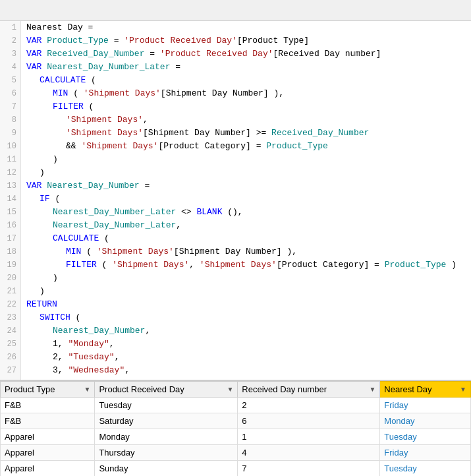 This screenshot has width=471, height=476. Describe the element at coordinates (141, 389) in the screenshot. I see `col-label-product_received_day: Product Received Day` at that location.